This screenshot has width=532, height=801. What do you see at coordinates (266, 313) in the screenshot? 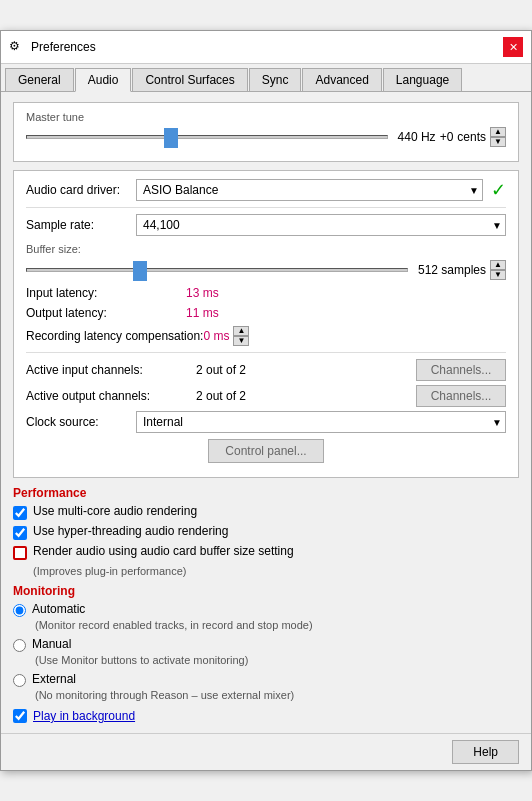
I see `output-latency-row: Output latency: 11 ms` at bounding box center [266, 313].